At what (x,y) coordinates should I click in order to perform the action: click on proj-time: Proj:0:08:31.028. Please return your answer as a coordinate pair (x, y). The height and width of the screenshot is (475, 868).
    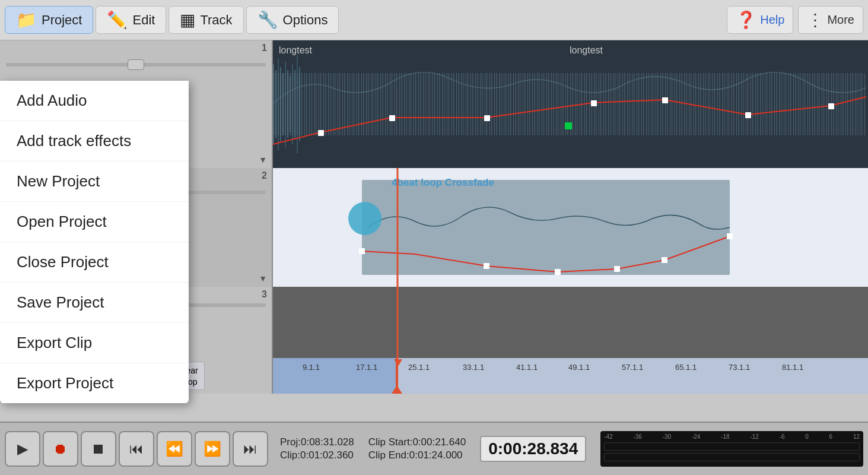
    Looking at the image, I should click on (317, 442).